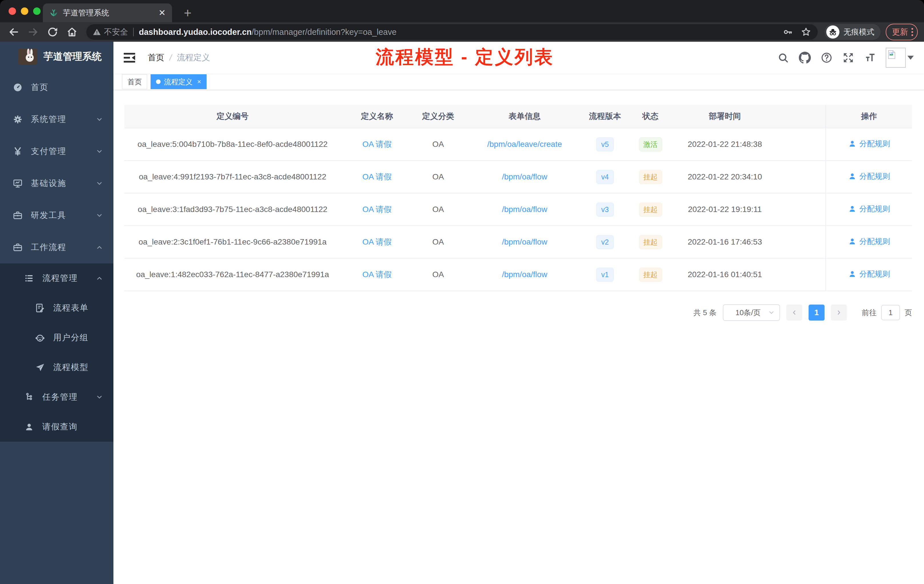 This screenshot has height=584, width=924. Describe the element at coordinates (53, 32) in the screenshot. I see `refresh-icon` at that location.